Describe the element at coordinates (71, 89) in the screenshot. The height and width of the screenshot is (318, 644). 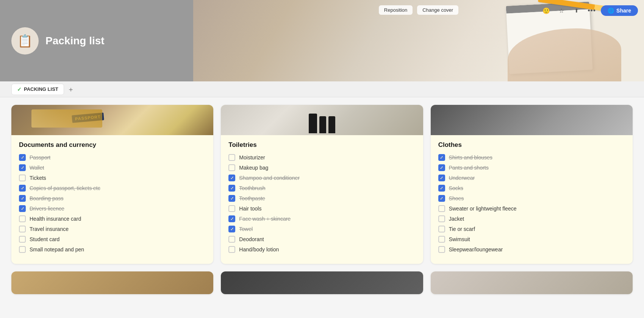
I see `plus-icon: ＋` at that location.